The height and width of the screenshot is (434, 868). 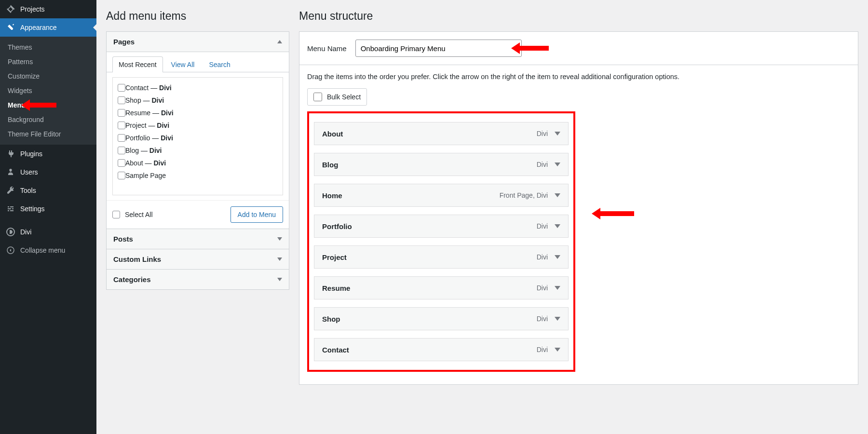 I want to click on pin-icon, so click(x=11, y=9).